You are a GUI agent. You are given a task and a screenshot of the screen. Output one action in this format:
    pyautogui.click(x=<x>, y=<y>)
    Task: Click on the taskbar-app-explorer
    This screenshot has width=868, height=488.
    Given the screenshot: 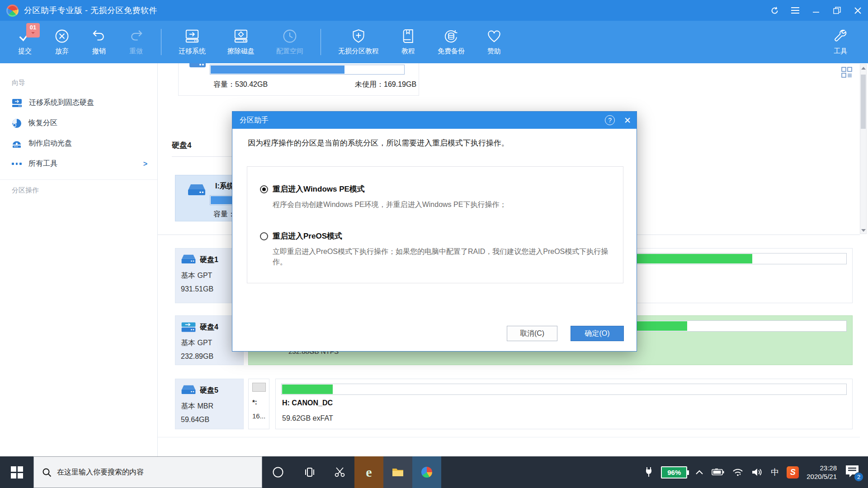 What is the action you would take?
    pyautogui.click(x=398, y=472)
    